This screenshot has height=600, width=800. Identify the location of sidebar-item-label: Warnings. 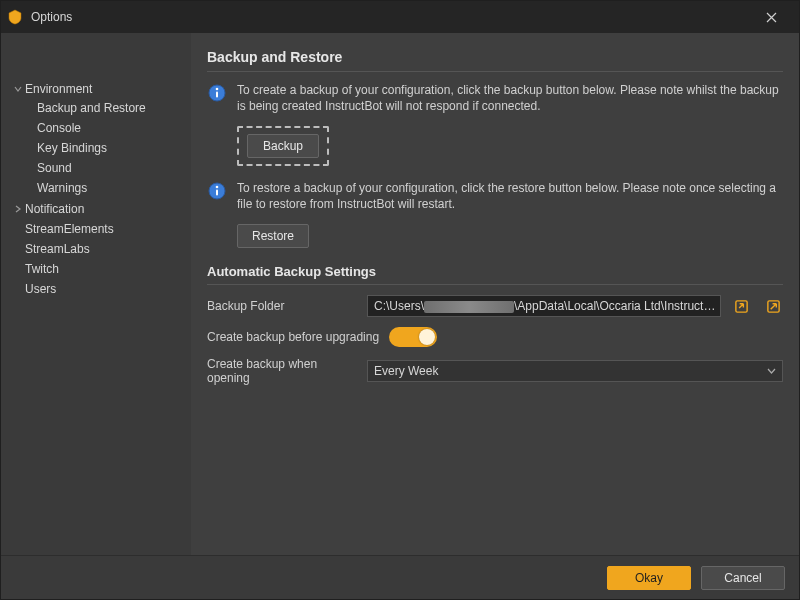
(62, 188).